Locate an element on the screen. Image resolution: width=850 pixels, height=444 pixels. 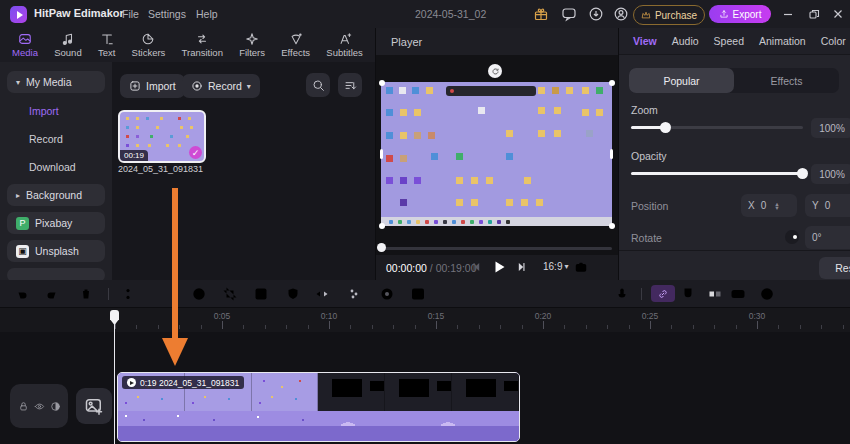
snap-magnet-button is located at coordinates (688, 294).